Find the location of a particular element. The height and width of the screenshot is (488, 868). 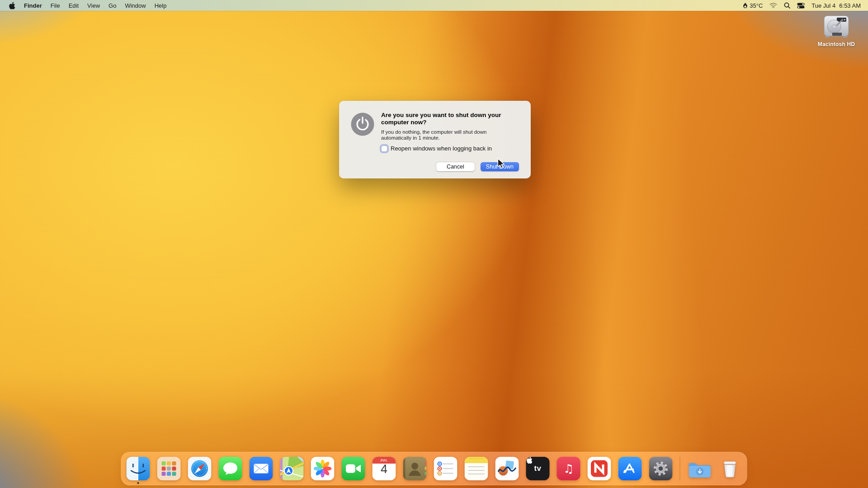

menu-finder: Finder is located at coordinates (33, 5).